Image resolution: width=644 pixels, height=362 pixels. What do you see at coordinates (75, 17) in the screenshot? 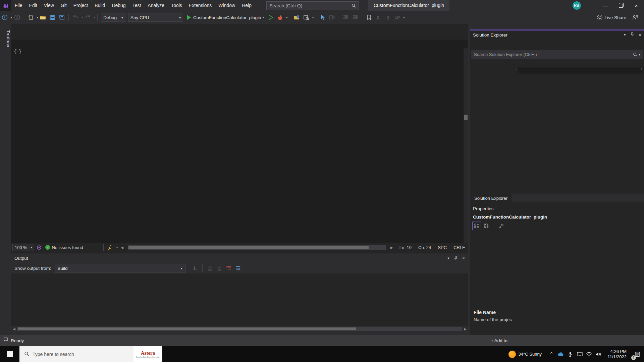
I see `undo-icon` at bounding box center [75, 17].